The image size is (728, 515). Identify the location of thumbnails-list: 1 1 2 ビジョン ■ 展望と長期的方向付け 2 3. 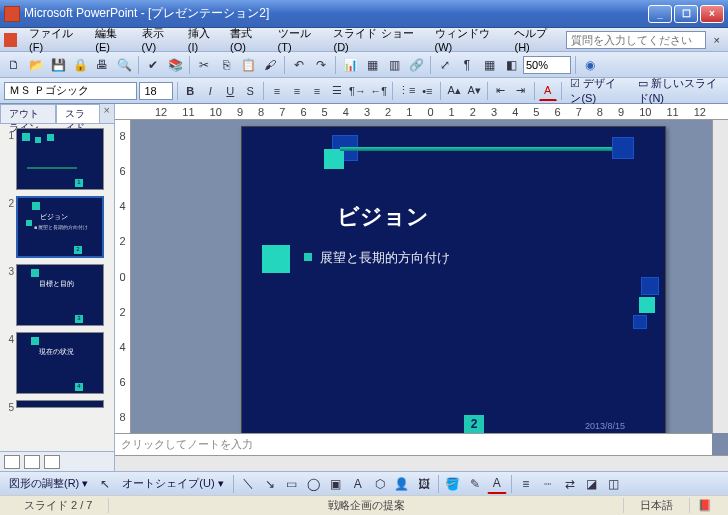
(57, 288).